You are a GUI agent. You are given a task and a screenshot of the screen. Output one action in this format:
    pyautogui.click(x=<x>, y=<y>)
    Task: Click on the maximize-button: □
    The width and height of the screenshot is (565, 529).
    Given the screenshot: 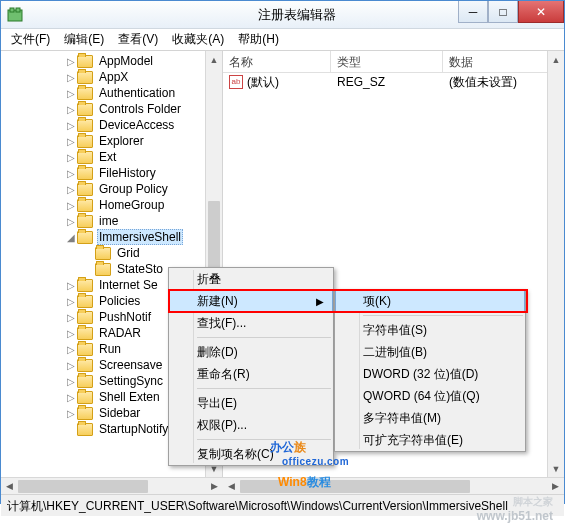 What is the action you would take?
    pyautogui.click(x=503, y=12)
    